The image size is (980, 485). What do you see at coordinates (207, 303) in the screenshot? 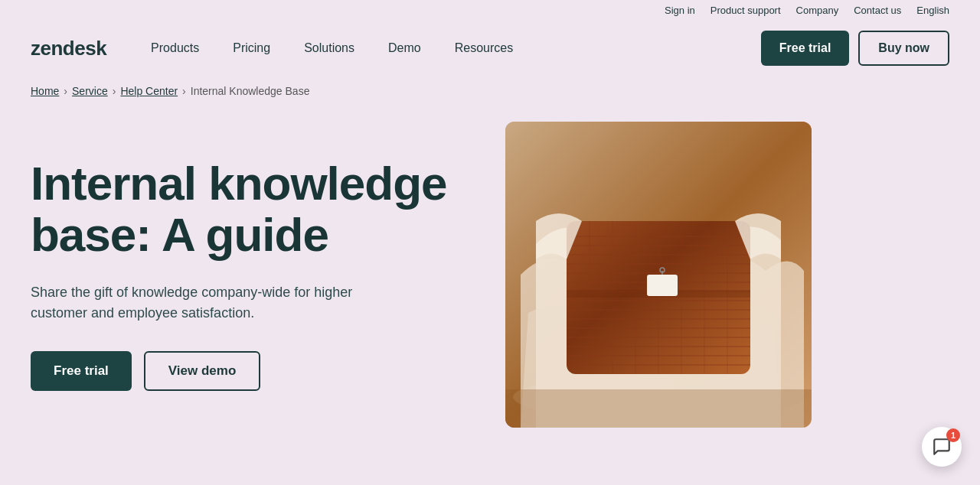
I see `hero-subtitle: Share the gift of knowledge company-wide…` at bounding box center [207, 303].